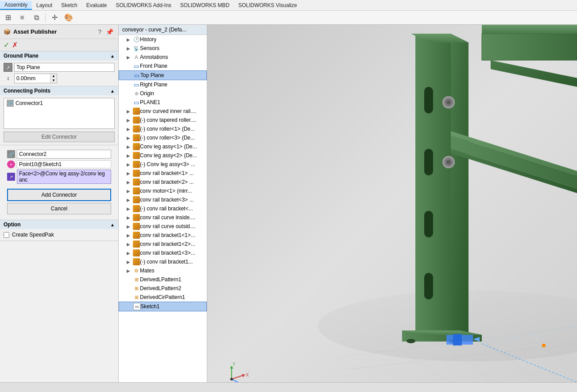 Image resolution: width=577 pixels, height=392 pixels. Describe the element at coordinates (167, 129) in the screenshot. I see `comp3-label: (-) conv roller<1> (De...` at that location.